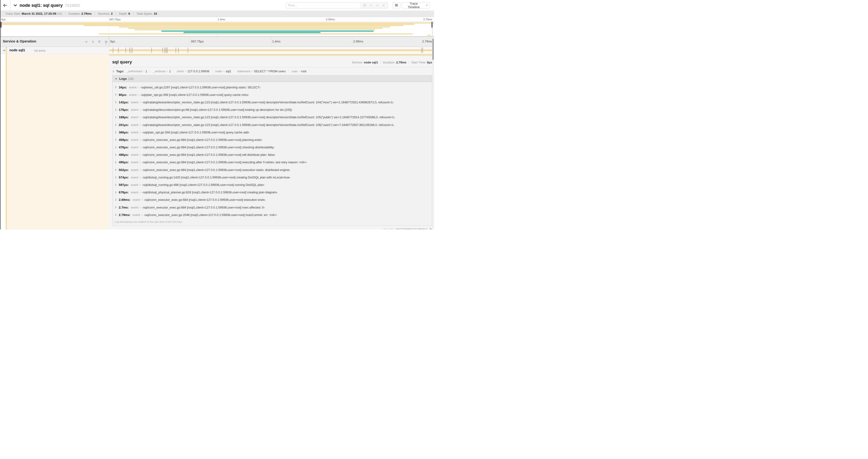 This screenshot has width=868, height=459. I want to click on trace-title: node sql1: sql query7418682, so click(50, 5).